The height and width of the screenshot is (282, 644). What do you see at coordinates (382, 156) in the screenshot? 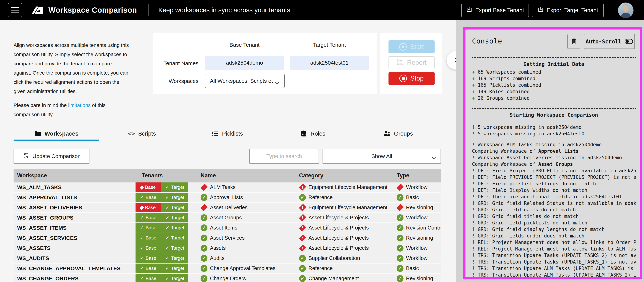
I see `filter-select: Show All` at bounding box center [382, 156].